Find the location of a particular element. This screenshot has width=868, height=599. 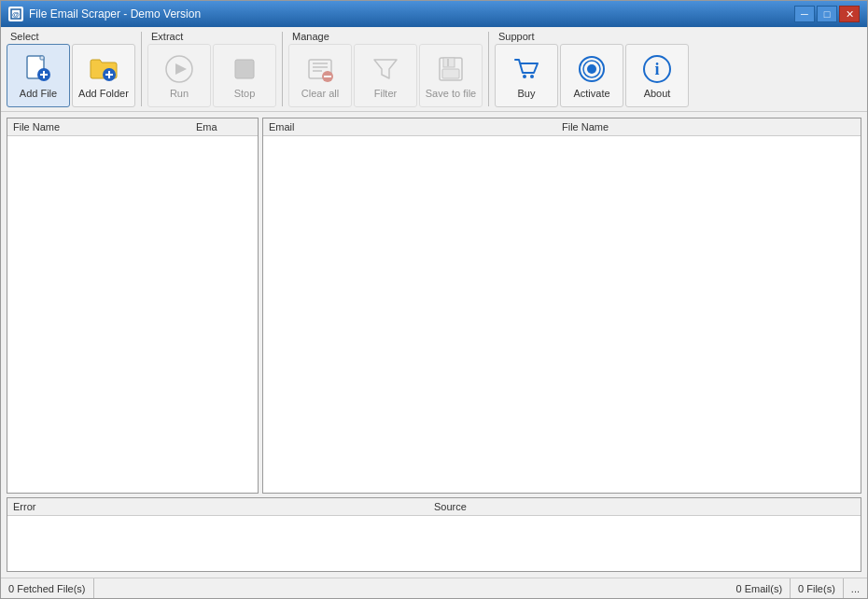

file-name-header: File Name is located at coordinates (105, 127).